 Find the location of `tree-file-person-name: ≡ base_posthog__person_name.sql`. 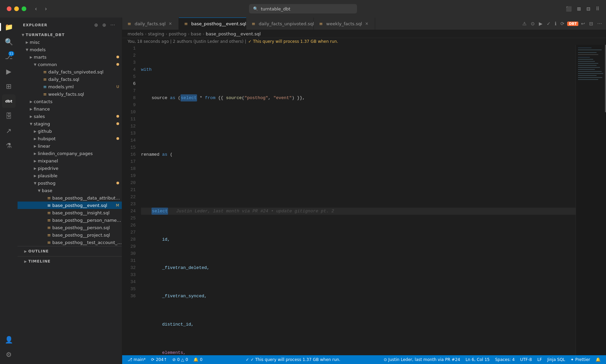

tree-file-person-name: ≡ base_posthog__person_name.sql is located at coordinates (70, 220).